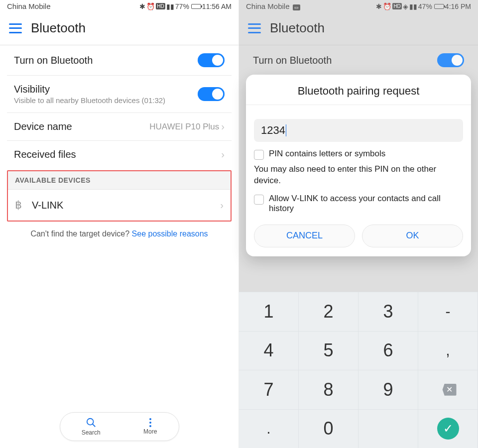  Describe the element at coordinates (90, 101) in the screenshot. I see `row-sublabel: Visible to all nearby Bluetooth devices …` at that location.